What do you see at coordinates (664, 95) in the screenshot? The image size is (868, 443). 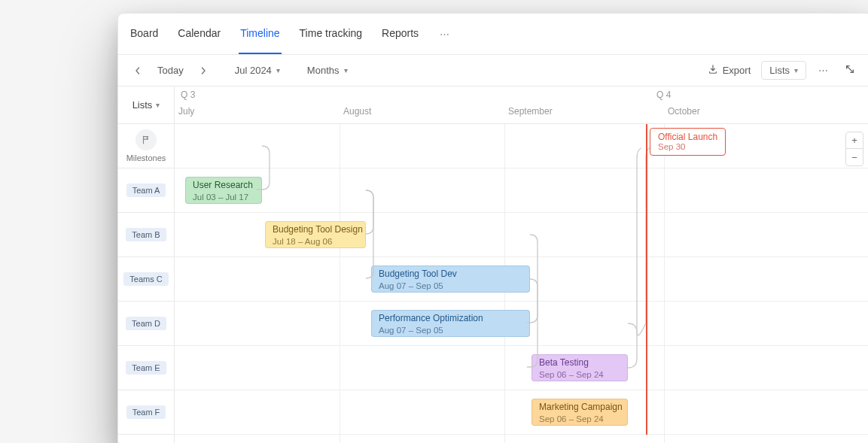 I see `quarter-label: Q 4` at bounding box center [664, 95].